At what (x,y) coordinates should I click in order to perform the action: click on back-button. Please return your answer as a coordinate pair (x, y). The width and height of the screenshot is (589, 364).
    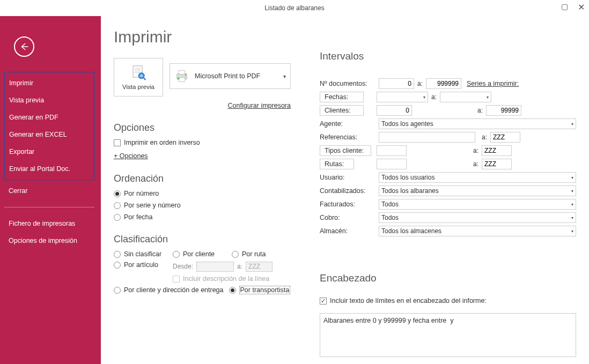
    Looking at the image, I should click on (24, 47).